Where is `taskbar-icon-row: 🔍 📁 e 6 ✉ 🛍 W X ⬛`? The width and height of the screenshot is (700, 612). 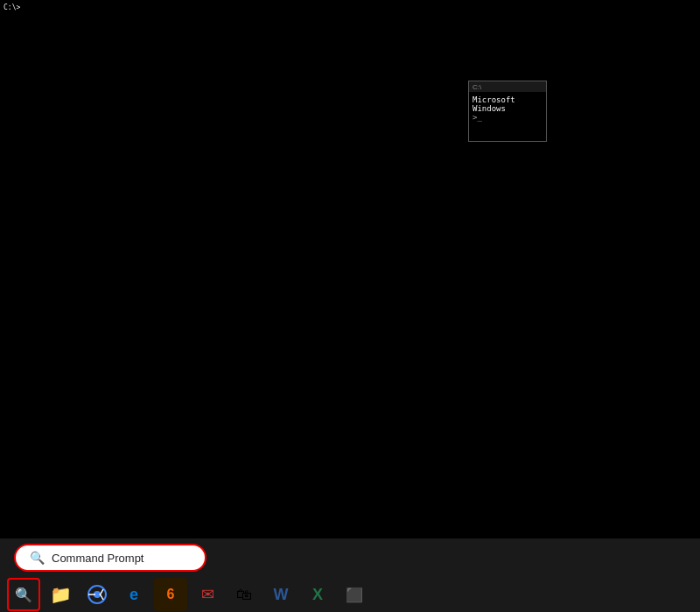 taskbar-icon-row: 🔍 📁 e 6 ✉ 🛍 W X ⬛ is located at coordinates (350, 594).